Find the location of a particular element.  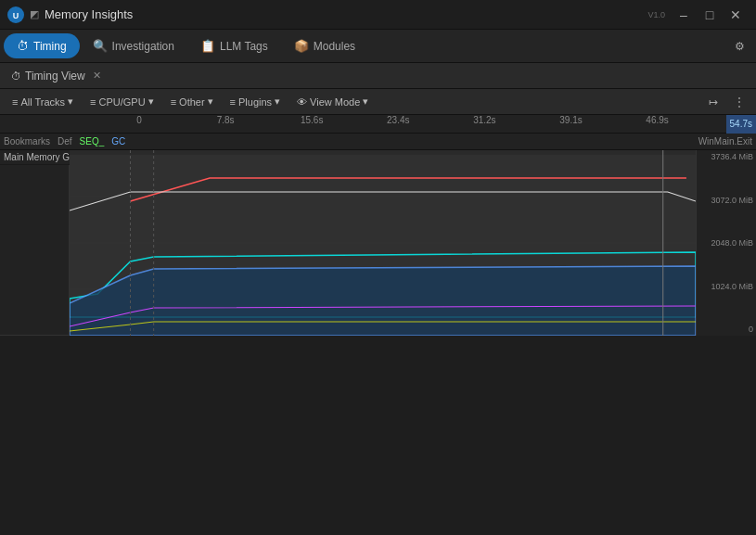

svg-text: U is located at coordinates (17, 16).